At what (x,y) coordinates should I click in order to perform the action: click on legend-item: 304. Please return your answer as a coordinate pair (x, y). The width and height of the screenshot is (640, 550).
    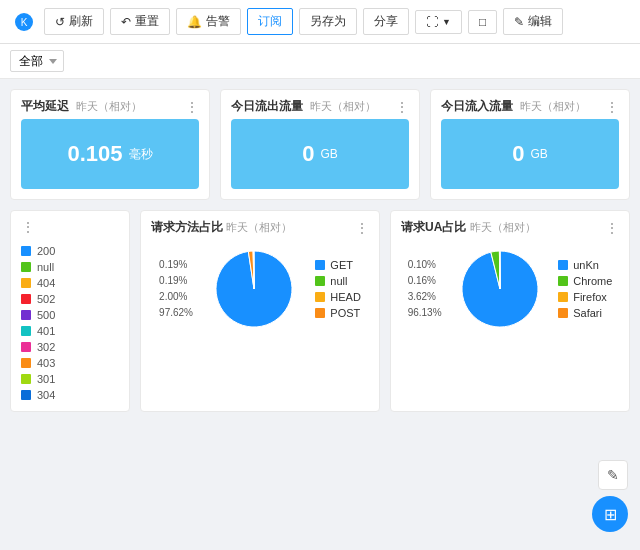
    Looking at the image, I should click on (70, 395).